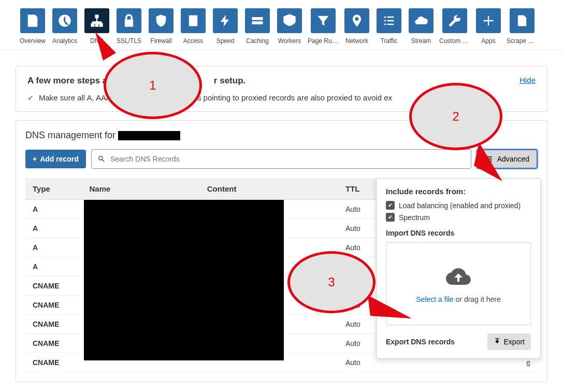  I want to click on notice-item: ✔ Make sure all A, AAA ds pointing to pr…, so click(210, 97).